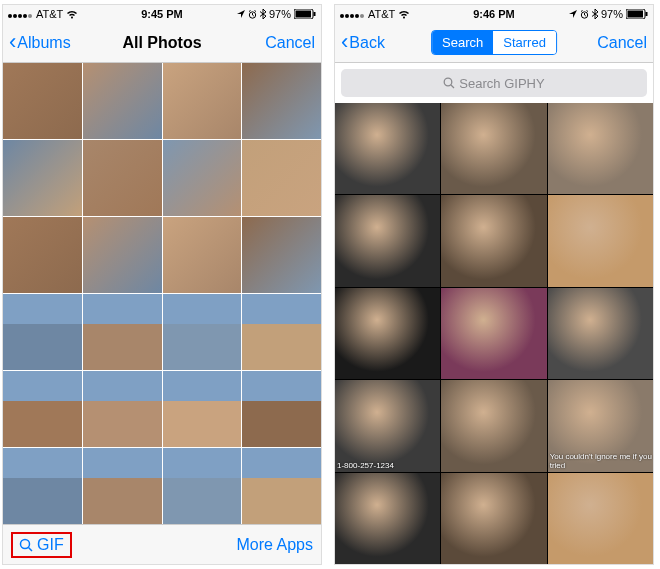 This screenshot has width=660, height=569. What do you see at coordinates (602, 461) in the screenshot?
I see `gif-caption: You couldn't ignore me if you tried` at bounding box center [602, 461].